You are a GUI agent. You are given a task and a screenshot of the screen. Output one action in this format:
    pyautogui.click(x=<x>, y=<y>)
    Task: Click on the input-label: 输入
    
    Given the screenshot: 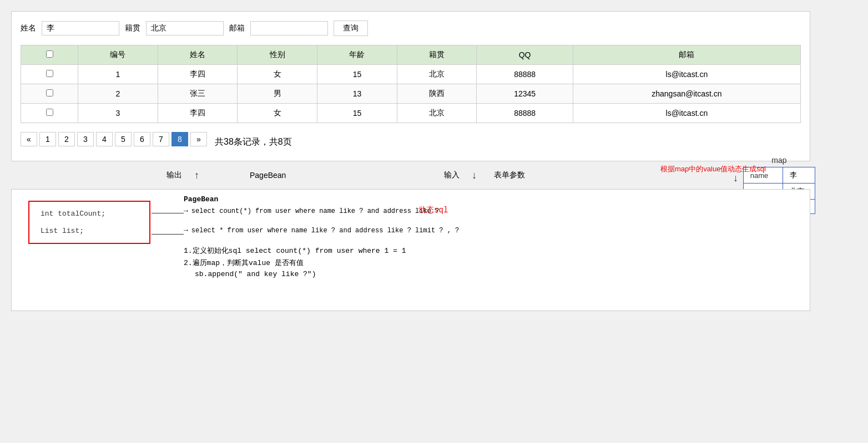 What is the action you would take?
    pyautogui.click(x=452, y=175)
    